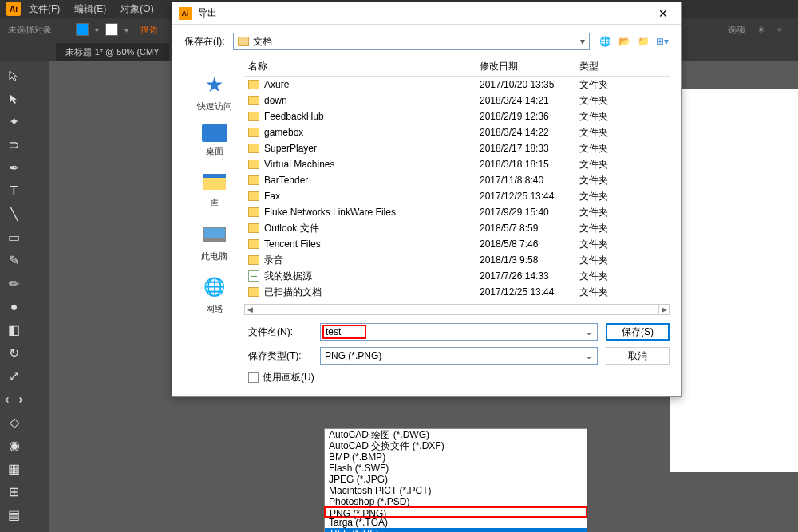  I want to click on network-icon: 🌐, so click(215, 287).